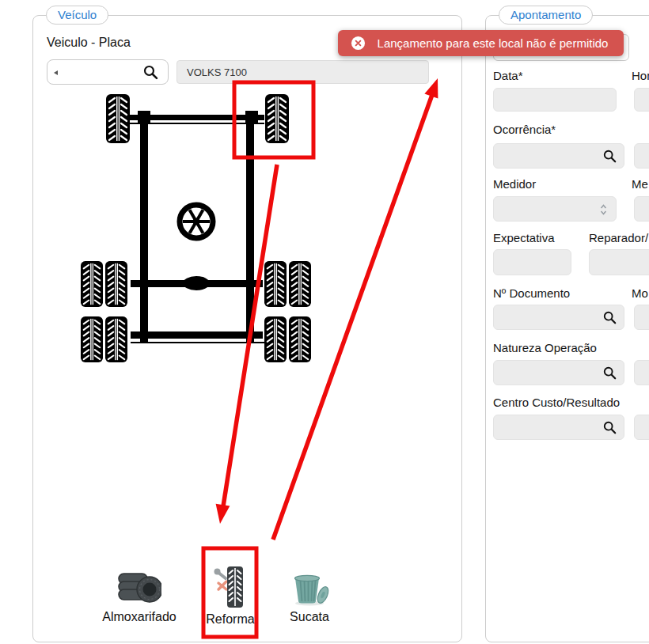  I want to click on ocorrencia-col2-input, so click(641, 156).